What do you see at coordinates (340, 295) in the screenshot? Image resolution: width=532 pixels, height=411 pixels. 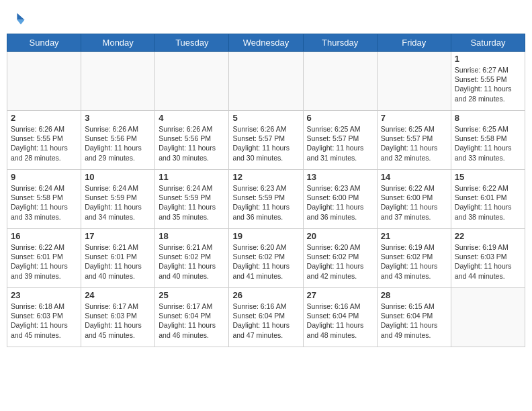 I see `day-number: 27` at bounding box center [340, 295].